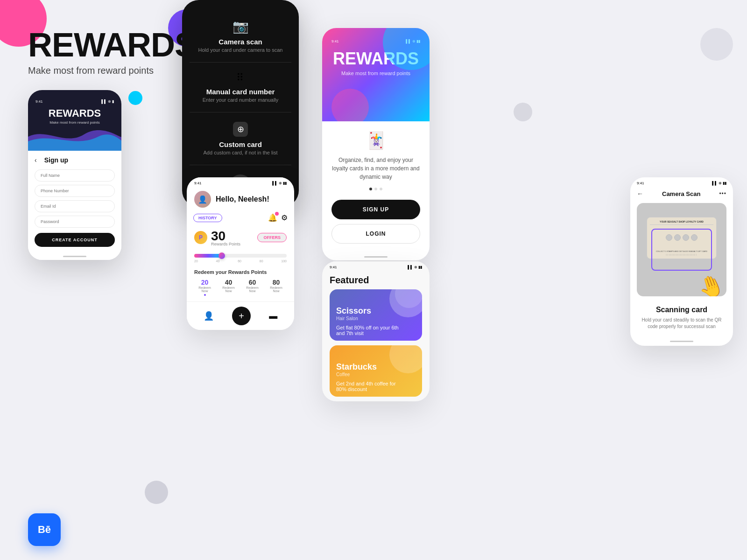 The height and width of the screenshot is (560, 747). I want to click on cards-nav-icon: ▬, so click(273, 316).